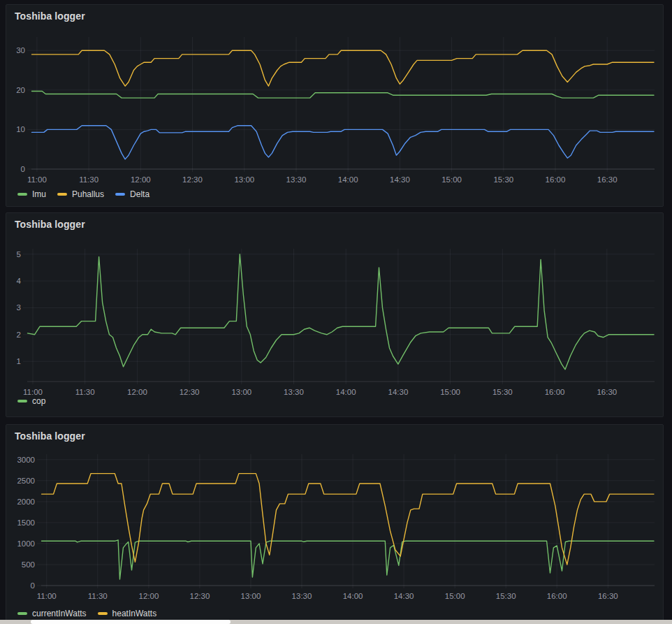  Describe the element at coordinates (140, 194) in the screenshot. I see `legend-series-label: Delta` at that location.